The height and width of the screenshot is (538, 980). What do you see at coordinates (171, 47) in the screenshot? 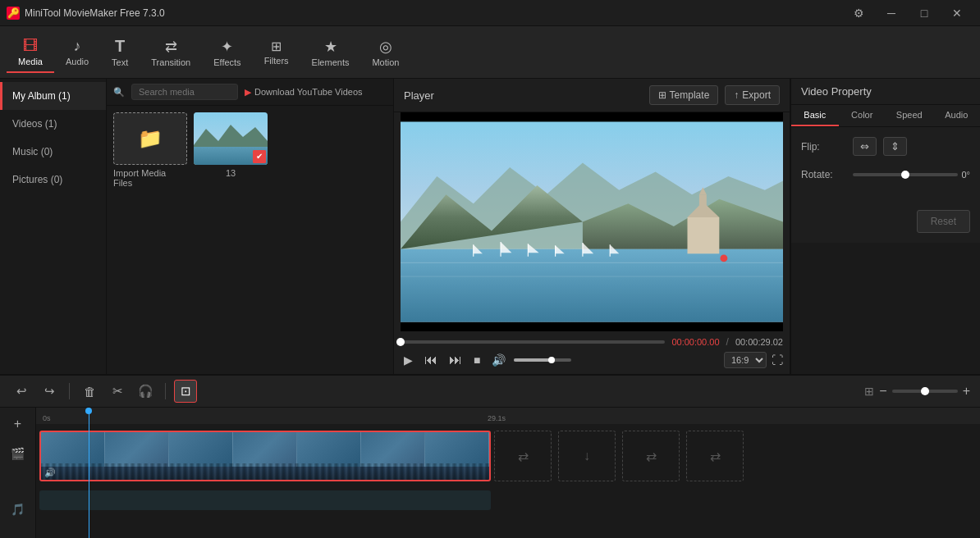
I see `transition-icon: ⇄` at bounding box center [171, 47].